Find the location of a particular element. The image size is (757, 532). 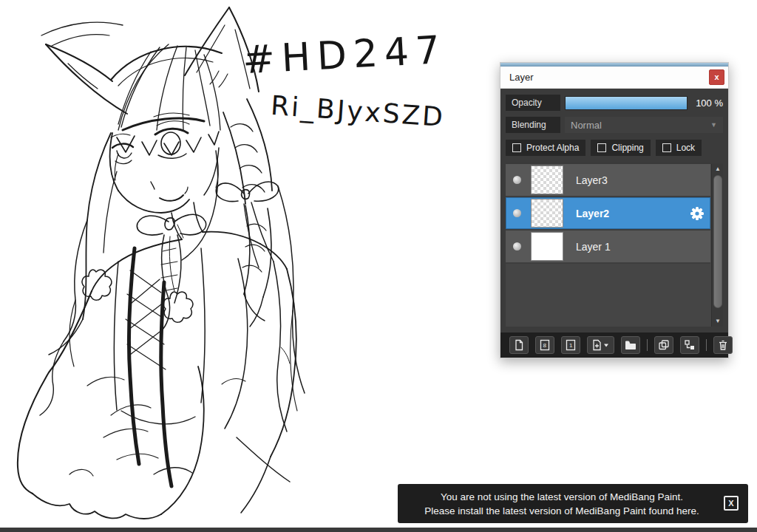

delete-layer-button is located at coordinates (723, 345).